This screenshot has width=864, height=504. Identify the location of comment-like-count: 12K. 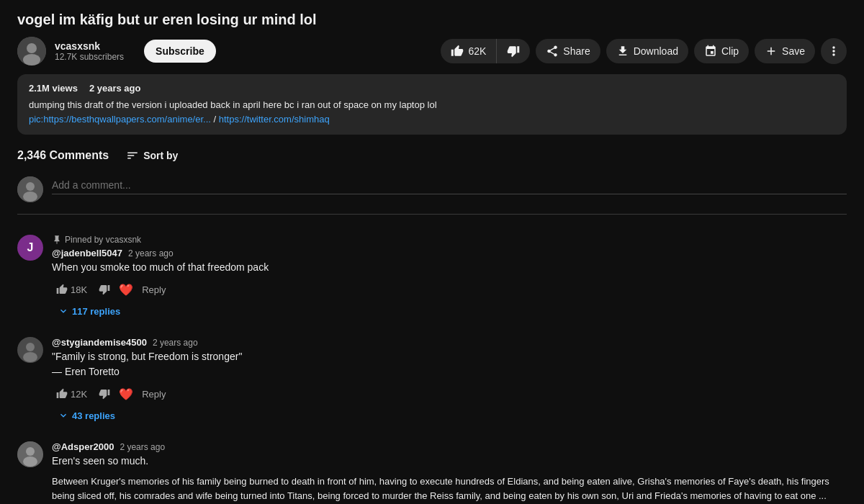
(79, 395).